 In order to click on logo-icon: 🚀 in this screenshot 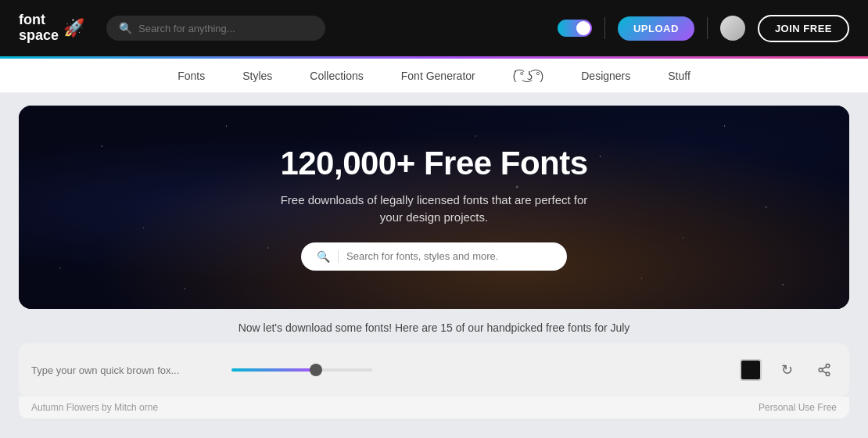, I will do `click(74, 28)`.